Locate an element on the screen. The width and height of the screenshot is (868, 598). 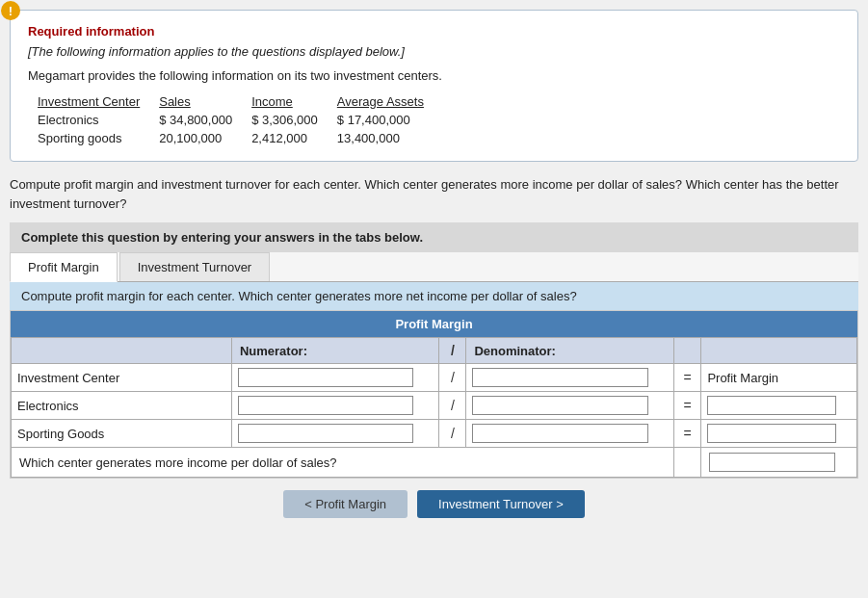
info-icon: ! is located at coordinates (11, 11).